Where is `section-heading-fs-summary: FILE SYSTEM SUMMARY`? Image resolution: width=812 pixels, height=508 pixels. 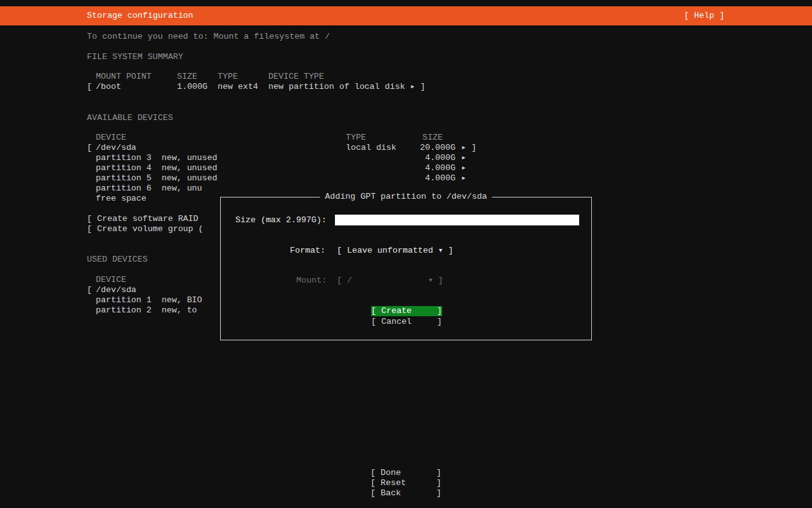 section-heading-fs-summary: FILE SYSTEM SUMMARY is located at coordinates (135, 57).